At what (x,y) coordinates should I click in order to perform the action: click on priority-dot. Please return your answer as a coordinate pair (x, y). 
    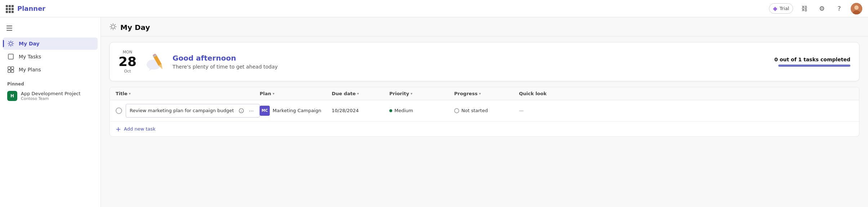
    Looking at the image, I should click on (391, 111).